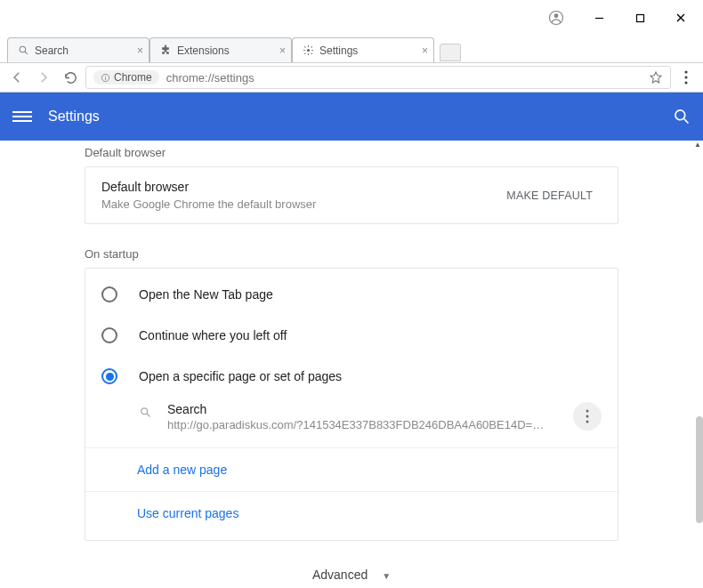 Image resolution: width=703 pixels, height=588 pixels. I want to click on forward-button, so click(44, 77).